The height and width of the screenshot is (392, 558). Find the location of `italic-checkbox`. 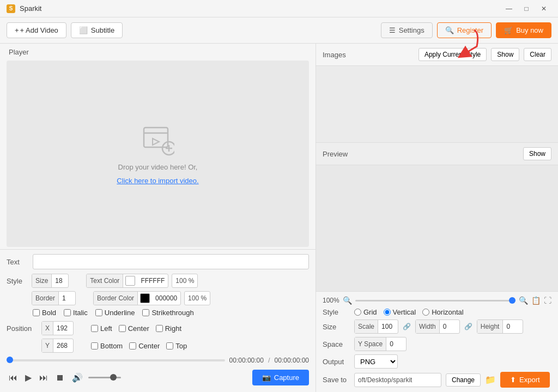

italic-checkbox is located at coordinates (68, 313).